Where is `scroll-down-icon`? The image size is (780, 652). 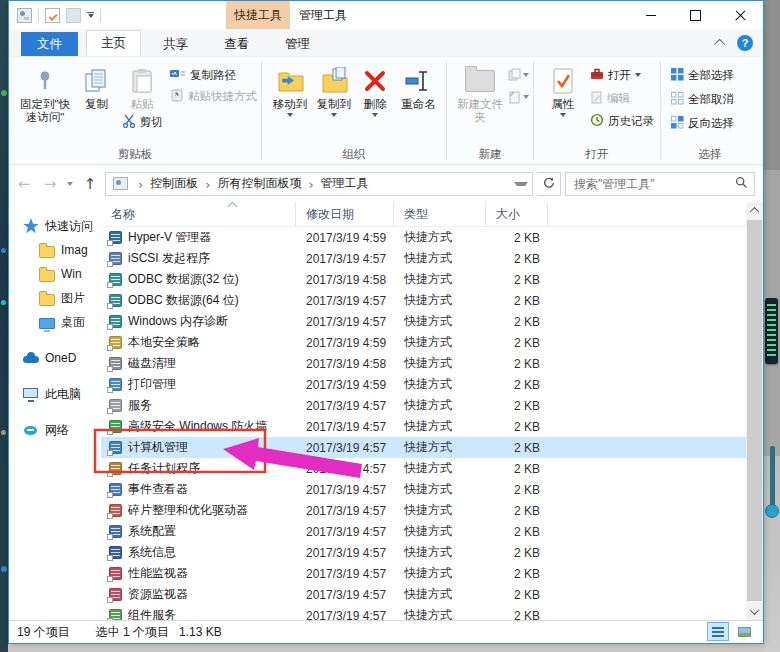
scroll-down-icon is located at coordinates (754, 612).